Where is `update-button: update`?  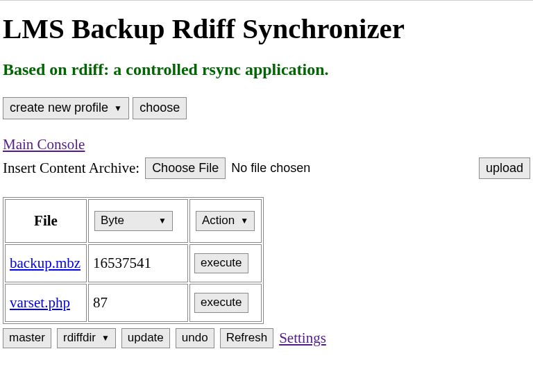
update-button: update is located at coordinates (146, 338).